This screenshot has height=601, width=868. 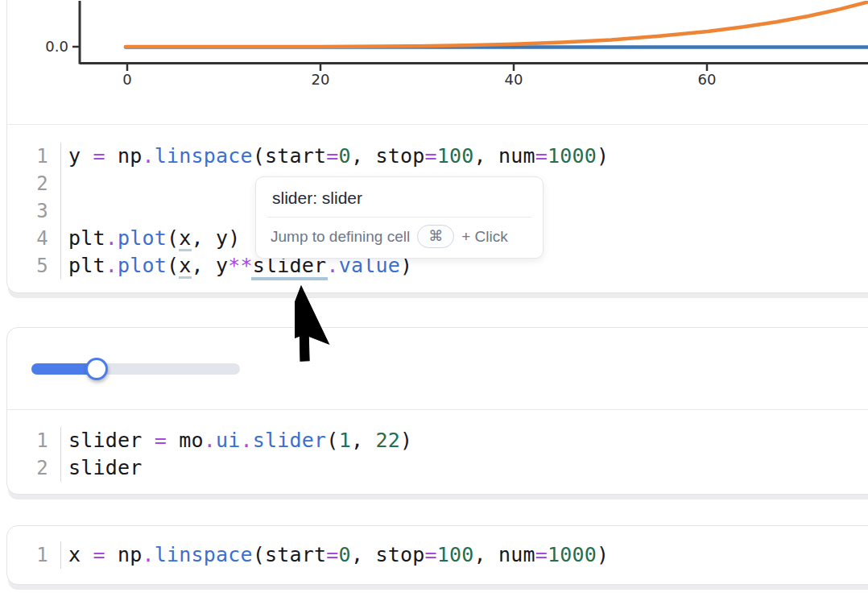 I want to click on code-text: slider = mo.ui.slider(1, 18), so click(x=237, y=441).